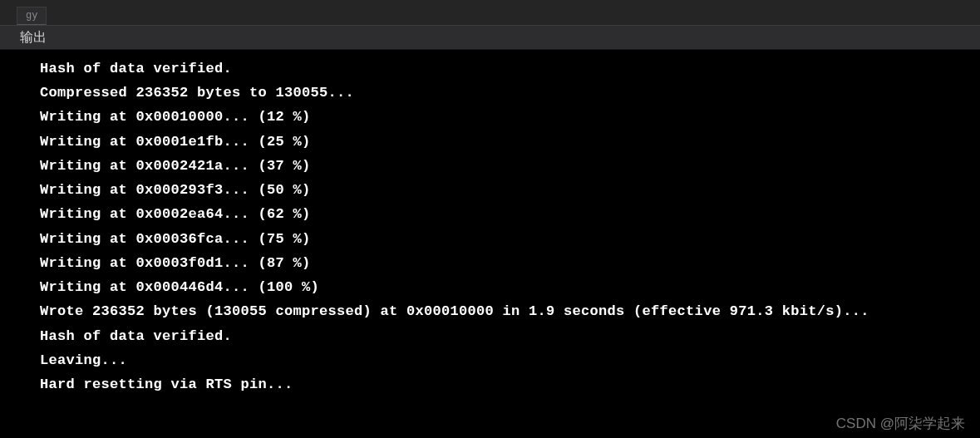  What do you see at coordinates (505, 239) in the screenshot?
I see `terminal-line: Writing at 0x00036fca... (75 %)` at bounding box center [505, 239].